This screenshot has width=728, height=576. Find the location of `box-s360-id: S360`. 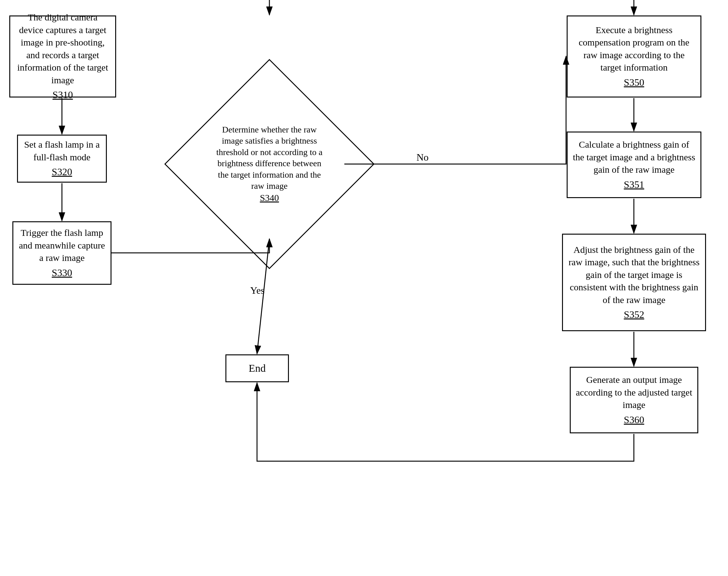

box-s360-id: S360 is located at coordinates (634, 420).